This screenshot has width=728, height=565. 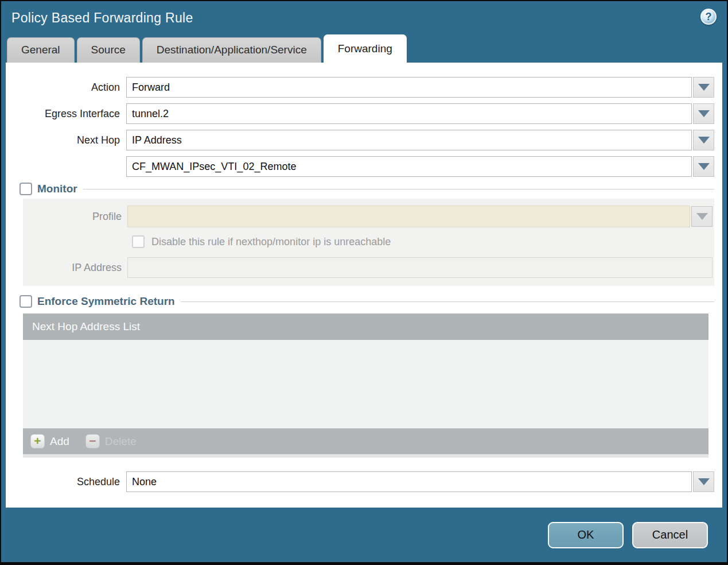 I want to click on action-row: Action Forward, so click(x=364, y=87).